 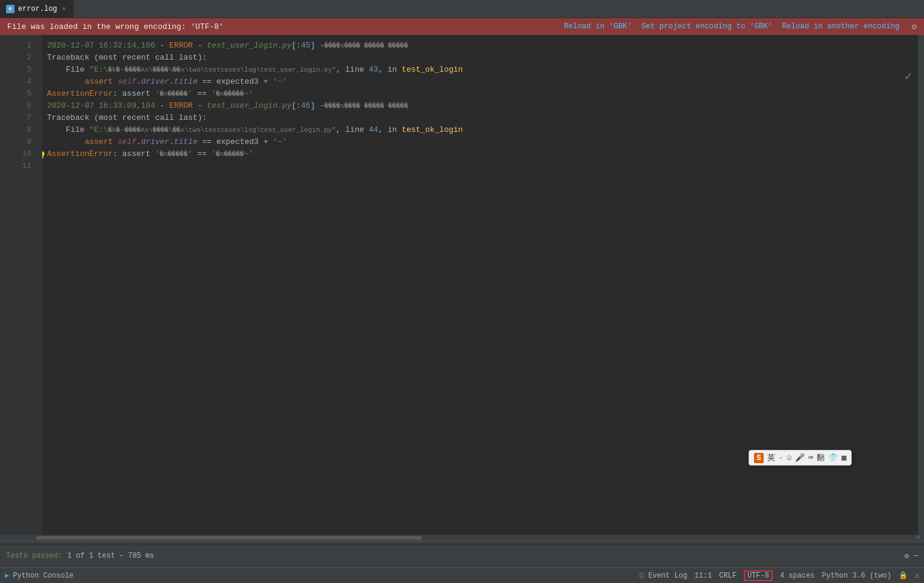 I want to click on vertical-scrollbar, so click(x=921, y=285).